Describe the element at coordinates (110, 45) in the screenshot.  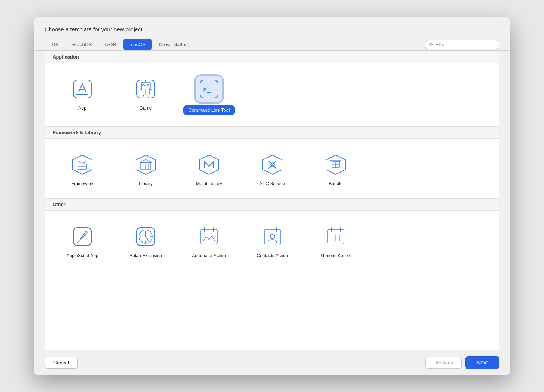
I see `tab-tvos: tvOS` at that location.